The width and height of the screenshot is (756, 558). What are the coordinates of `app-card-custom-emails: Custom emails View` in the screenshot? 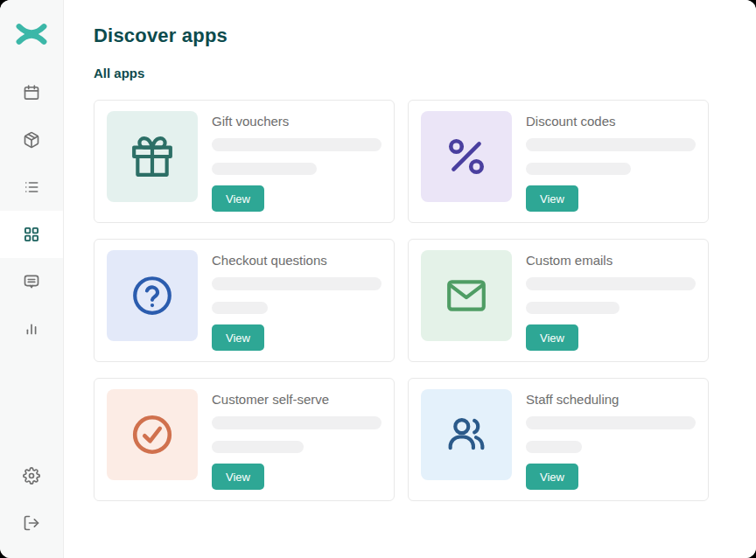 It's located at (558, 301).